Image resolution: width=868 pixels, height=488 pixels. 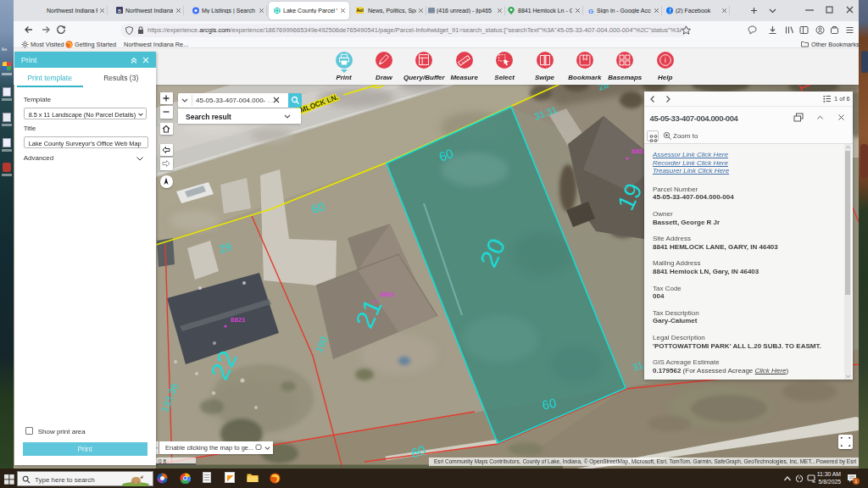 What do you see at coordinates (549, 404) in the screenshot?
I see `svg-text: 60` at bounding box center [549, 404].